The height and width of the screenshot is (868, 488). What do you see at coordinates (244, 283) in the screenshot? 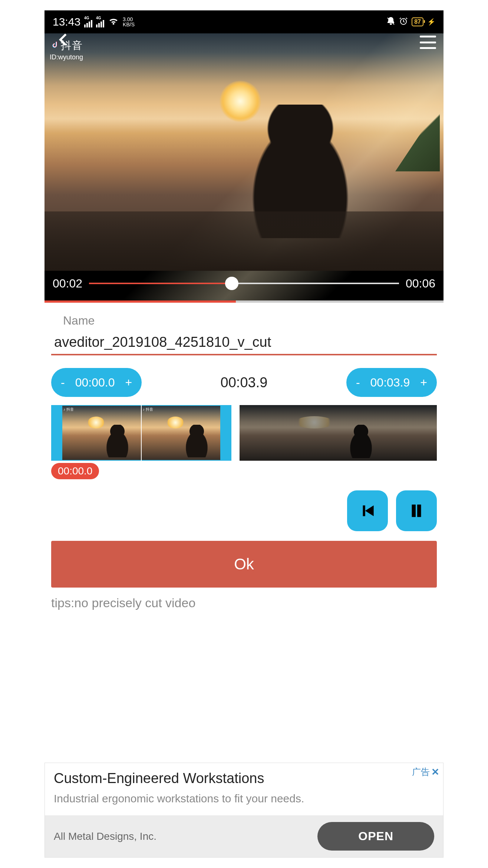
I see `seek-bar: 00:02 00:06` at bounding box center [244, 283].